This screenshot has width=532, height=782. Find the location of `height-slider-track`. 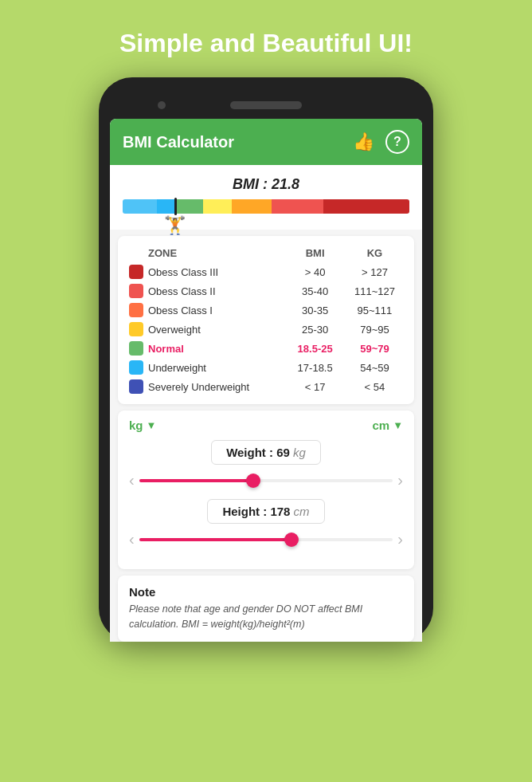

height-slider-track is located at coordinates (266, 540).